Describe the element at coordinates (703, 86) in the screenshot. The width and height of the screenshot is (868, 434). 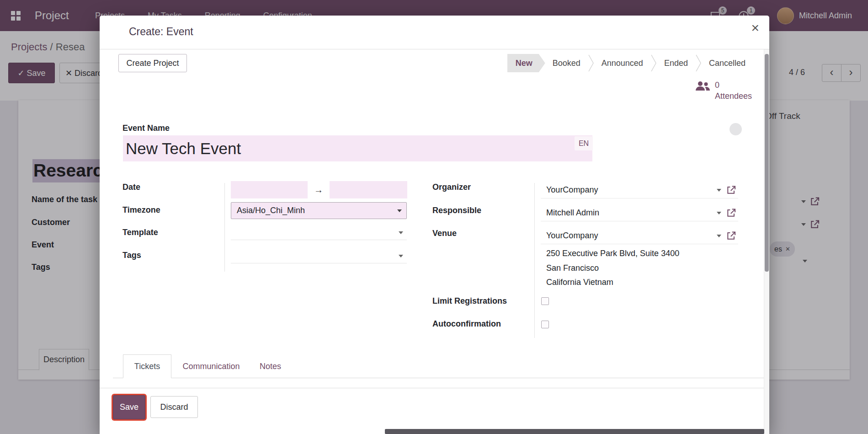
I see `attendees-icon` at that location.